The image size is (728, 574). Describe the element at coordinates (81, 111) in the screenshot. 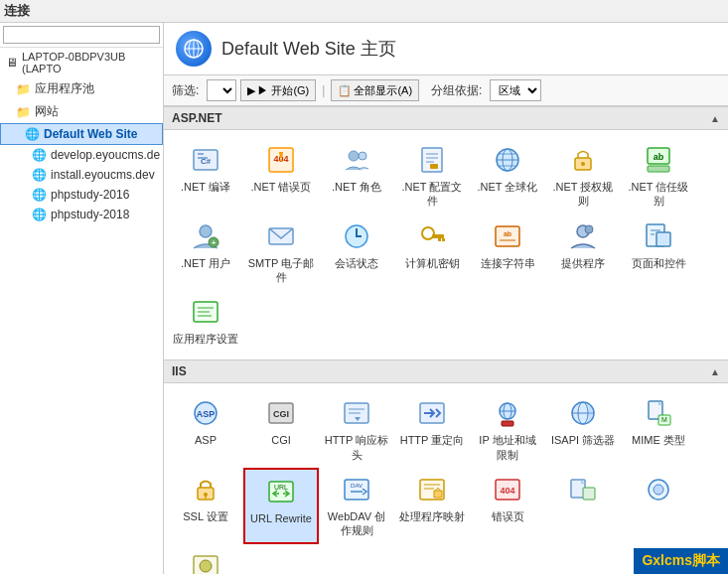

I see `sidebar-item-website: 📁 网站` at that location.